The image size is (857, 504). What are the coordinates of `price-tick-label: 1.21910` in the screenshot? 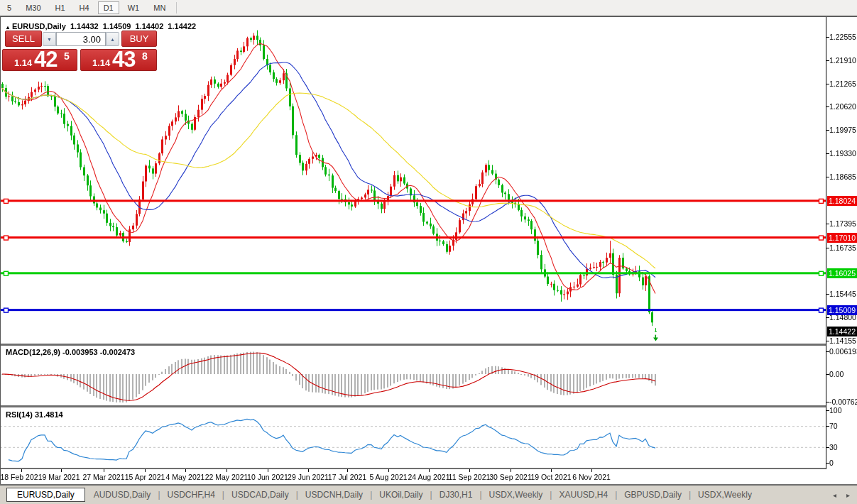 It's located at (843, 60).